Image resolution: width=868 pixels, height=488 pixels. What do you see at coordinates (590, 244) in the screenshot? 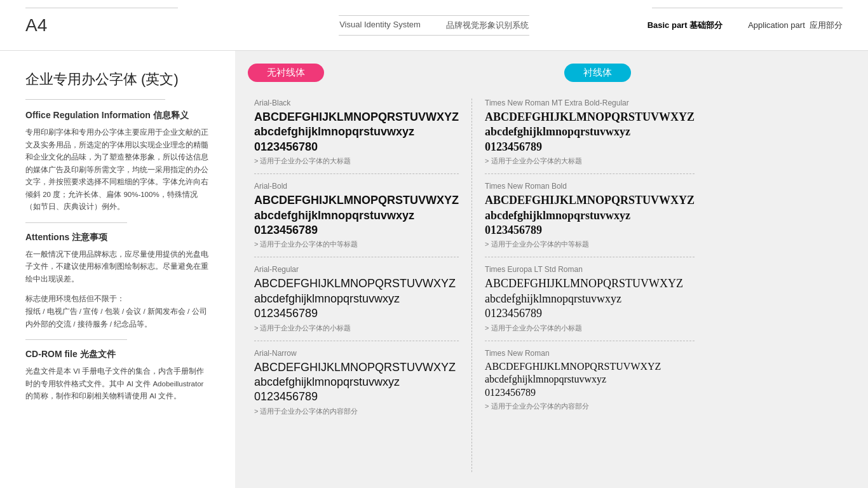
I see `font-desc-times-bold: 适用于企业办公字体的中等标题` at bounding box center [590, 244].